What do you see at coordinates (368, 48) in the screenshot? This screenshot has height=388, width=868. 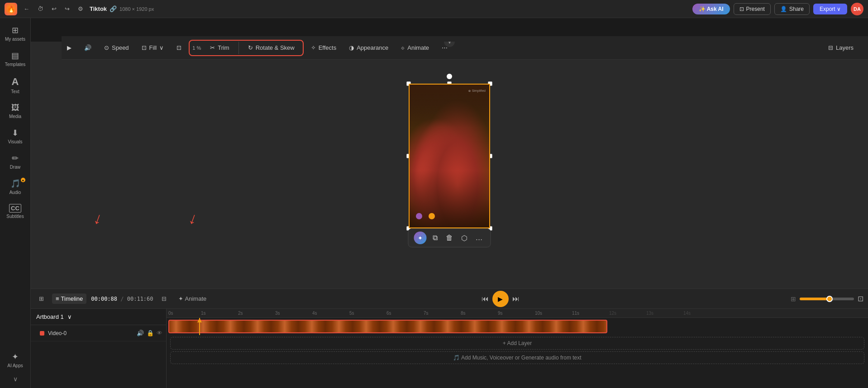 I see `appearance-button: ◑ Appearance` at bounding box center [368, 48].